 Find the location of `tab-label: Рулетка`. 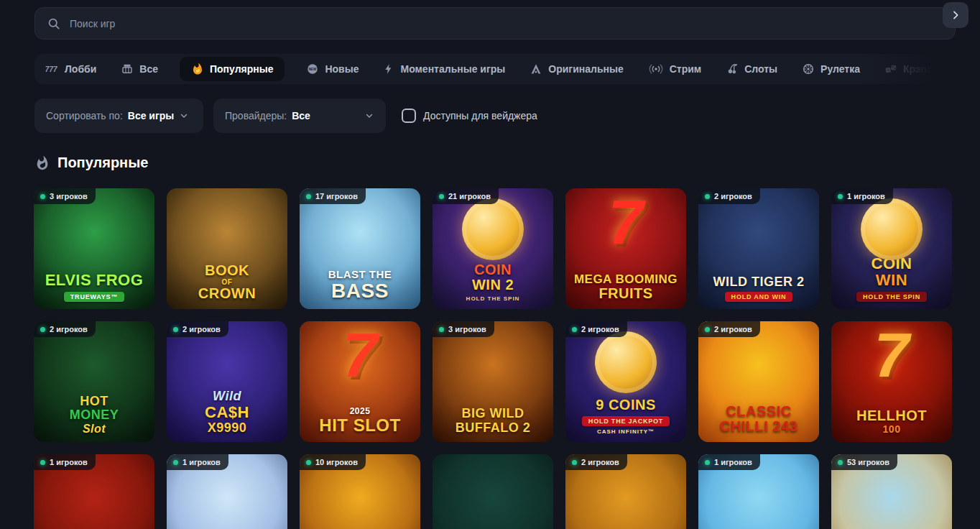

tab-label: Рулетка is located at coordinates (841, 69).